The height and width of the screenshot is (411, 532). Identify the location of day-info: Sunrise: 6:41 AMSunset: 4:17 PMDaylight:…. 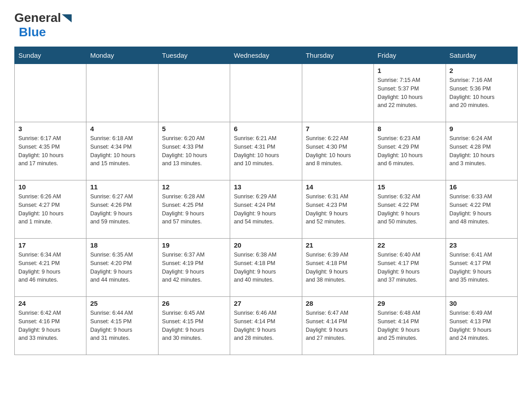
(482, 268).